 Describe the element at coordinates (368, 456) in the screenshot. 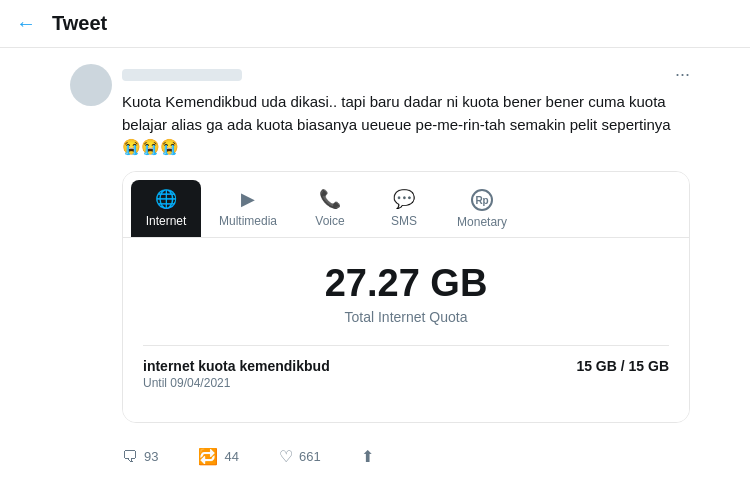

I see `share-icon: ⬆` at that location.